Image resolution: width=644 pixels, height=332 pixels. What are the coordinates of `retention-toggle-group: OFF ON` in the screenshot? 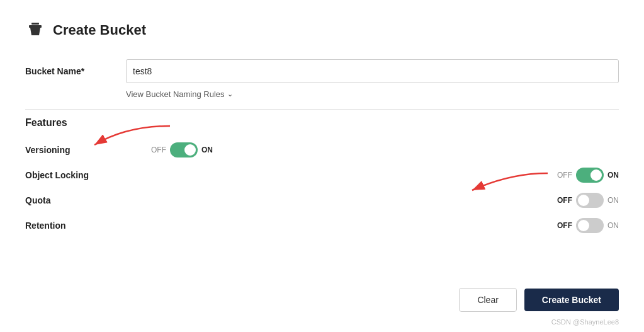 It's located at (588, 226).